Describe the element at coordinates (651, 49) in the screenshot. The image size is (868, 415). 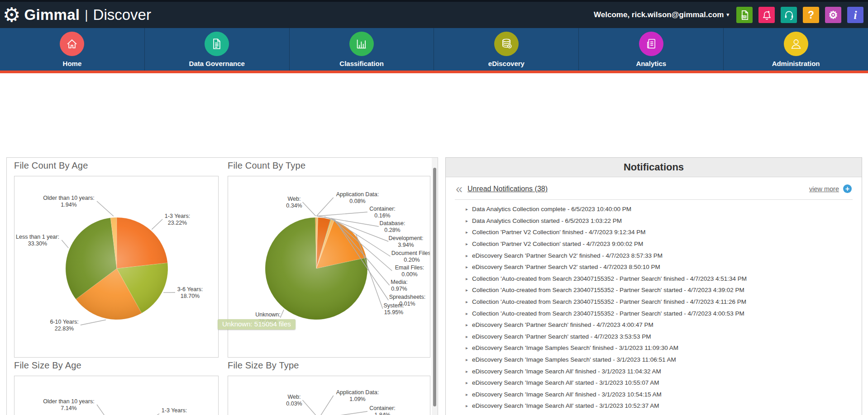
I see `nav-item-analytics: Analytics` at that location.